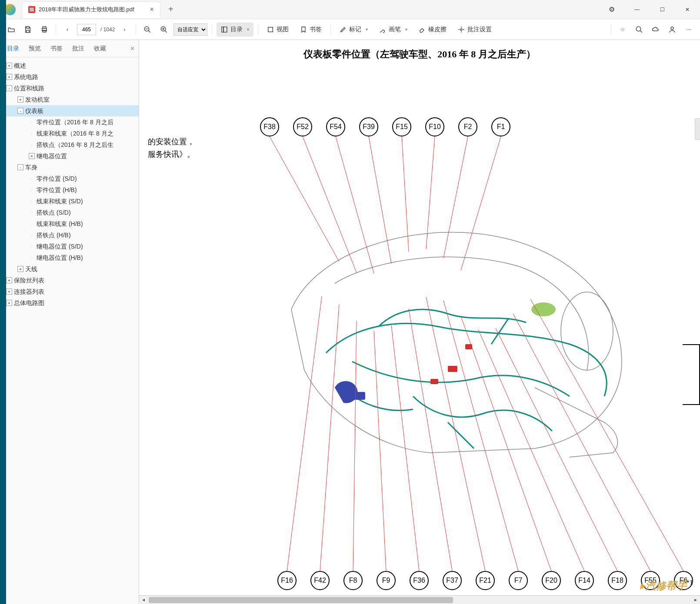 The height and width of the screenshot is (604, 700). Describe the element at coordinates (11, 30) in the screenshot. I see `open-file-icon` at that location.